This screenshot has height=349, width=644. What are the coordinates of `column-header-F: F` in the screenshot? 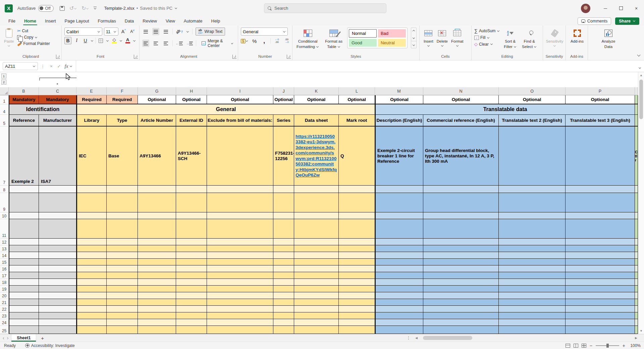 It's located at (122, 91).